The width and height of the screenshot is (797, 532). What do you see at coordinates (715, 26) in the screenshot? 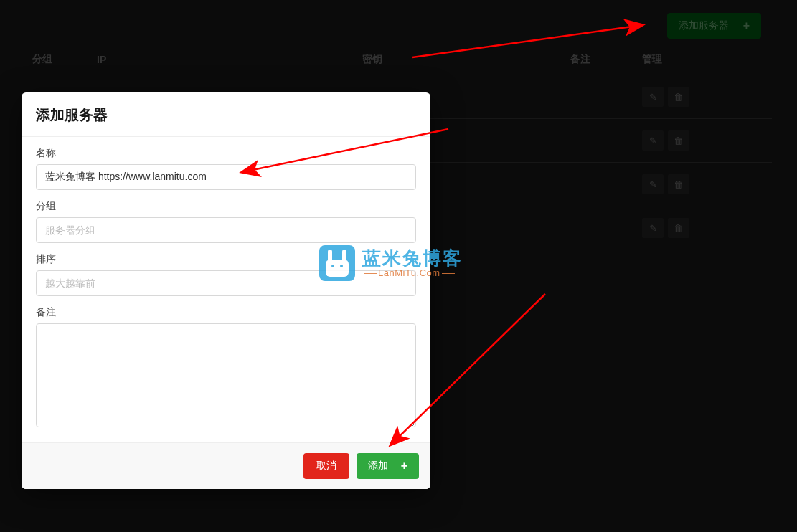
I see `add-server-button: 添加服务器 +` at bounding box center [715, 26].